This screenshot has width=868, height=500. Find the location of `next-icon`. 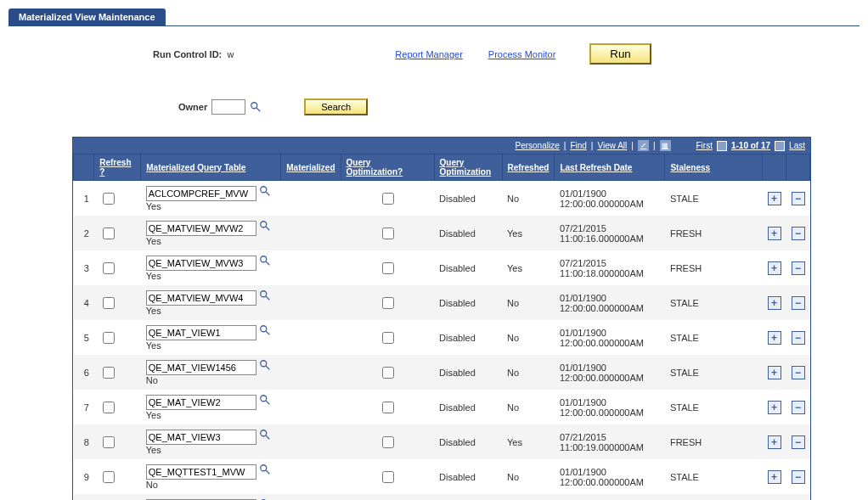

next-icon is located at coordinates (780, 146).